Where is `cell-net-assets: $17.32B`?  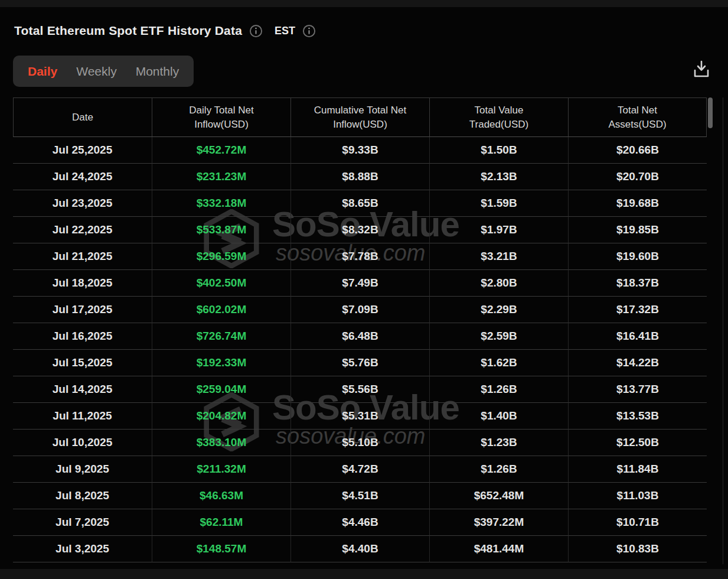 cell-net-assets: $17.32B is located at coordinates (638, 310).